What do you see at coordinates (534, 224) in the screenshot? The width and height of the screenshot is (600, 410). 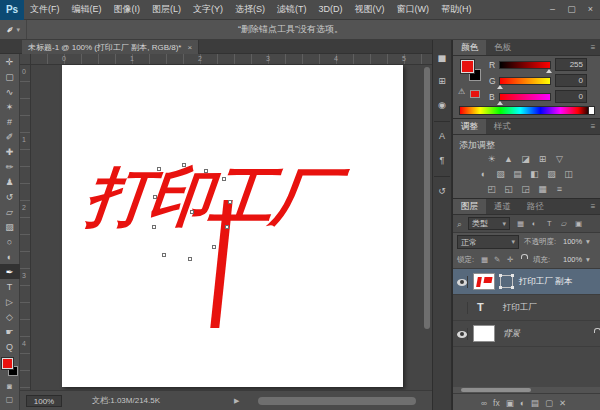 I see `filter-adjustment-icon: ◐` at bounding box center [534, 224].